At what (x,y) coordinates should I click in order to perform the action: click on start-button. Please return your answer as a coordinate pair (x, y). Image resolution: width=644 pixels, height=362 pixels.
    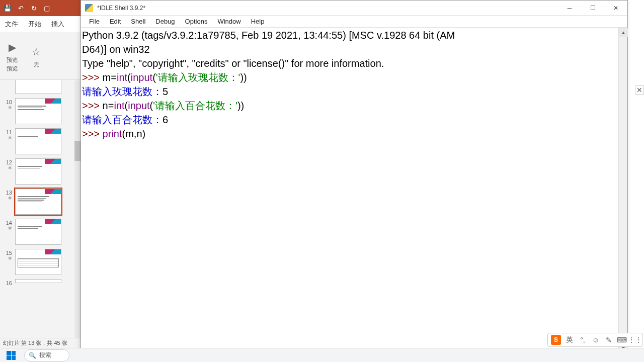
    Looking at the image, I should click on (11, 355).